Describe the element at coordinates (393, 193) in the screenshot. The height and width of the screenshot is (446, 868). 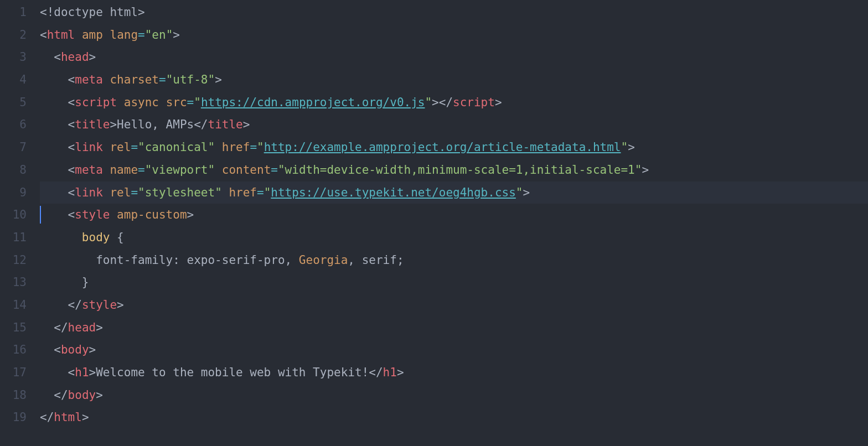
I see `token-url: https://use.typekit.net/oeg4hgb.css` at that location.